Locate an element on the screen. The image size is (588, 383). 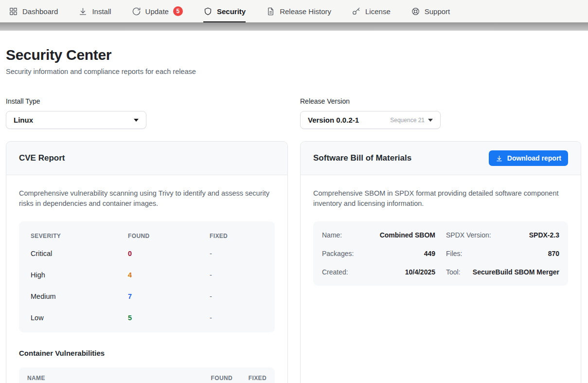
tab-update: Update 5 is located at coordinates (158, 11).